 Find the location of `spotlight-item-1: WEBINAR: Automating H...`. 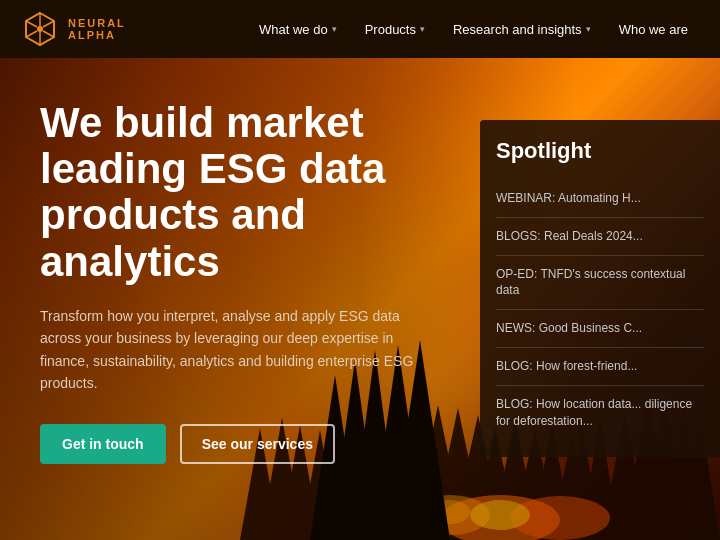

spotlight-item-1: WEBINAR: Automating H... is located at coordinates (600, 199).